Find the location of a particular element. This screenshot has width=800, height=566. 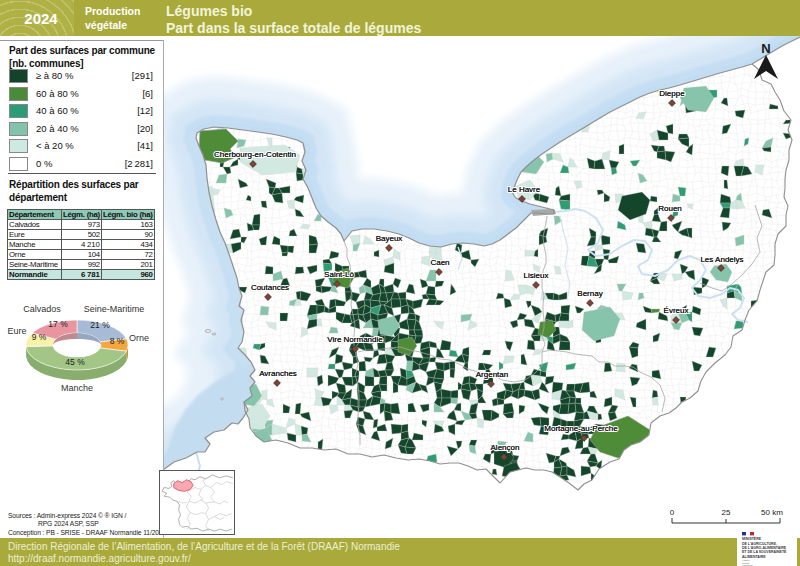

svg-text: Cherbourg-en-Cotentin is located at coordinates (255, 154).